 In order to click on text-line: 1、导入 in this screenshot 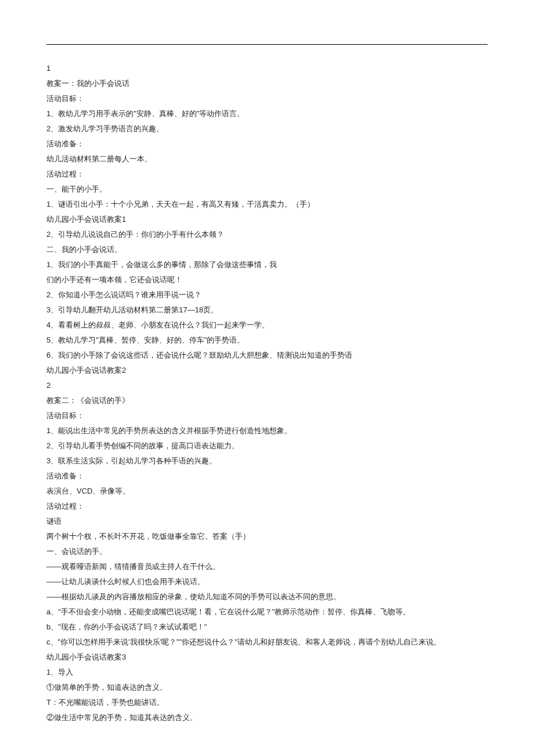, I will do `click(267, 672)`.